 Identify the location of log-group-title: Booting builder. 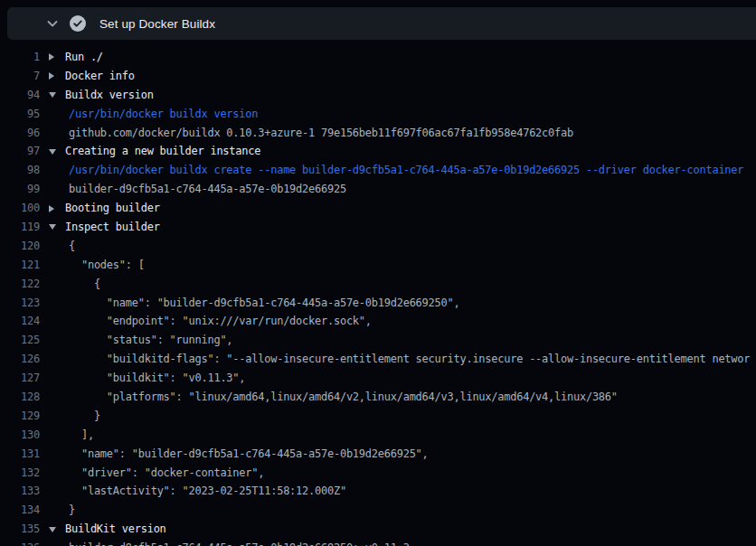
(112, 208).